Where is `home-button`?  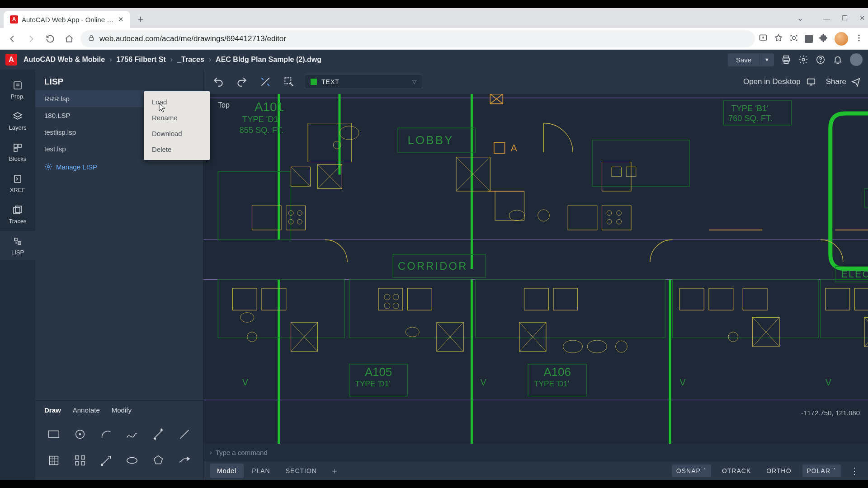
home-button is located at coordinates (69, 39).